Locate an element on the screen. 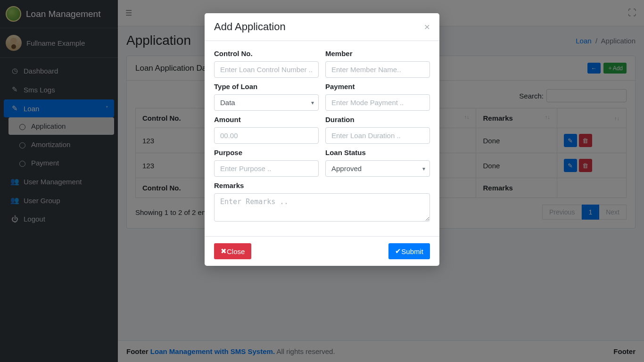 This screenshot has height=362, width=644. input-member is located at coordinates (378, 70).